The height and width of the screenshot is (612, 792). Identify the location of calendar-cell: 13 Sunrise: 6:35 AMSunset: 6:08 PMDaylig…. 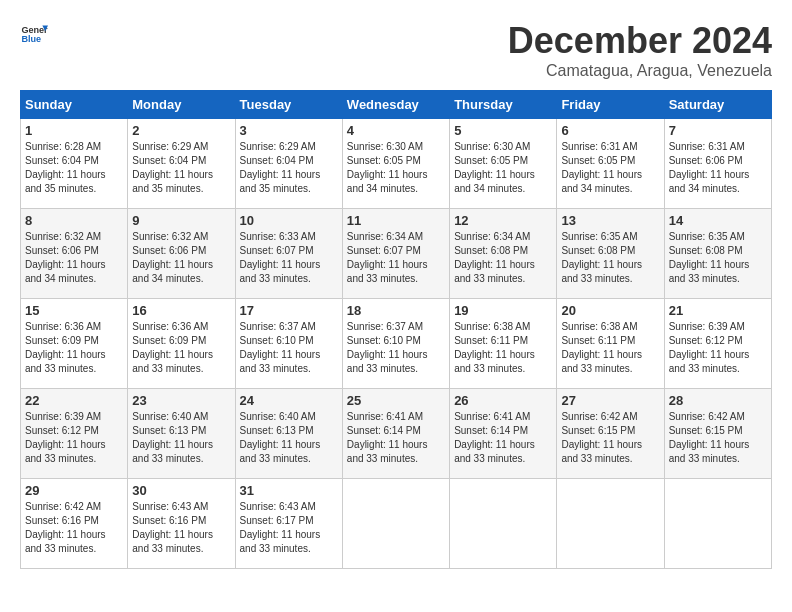
(610, 254).